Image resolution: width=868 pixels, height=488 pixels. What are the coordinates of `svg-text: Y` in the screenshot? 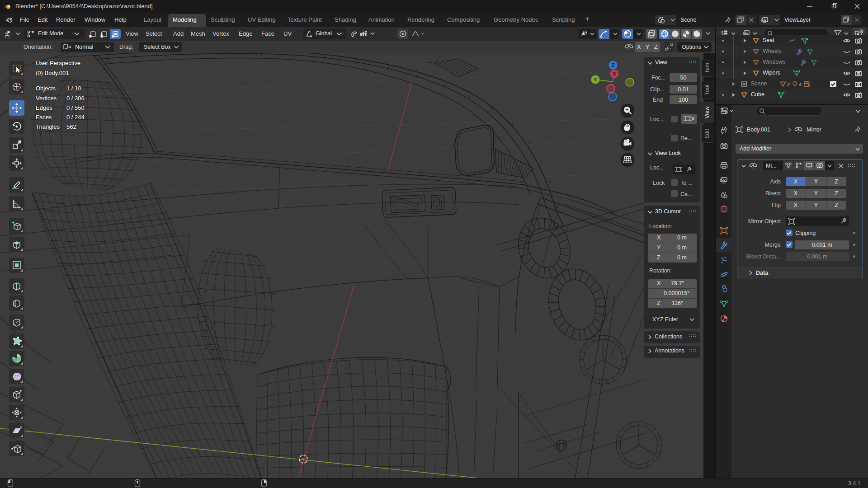 It's located at (595, 80).